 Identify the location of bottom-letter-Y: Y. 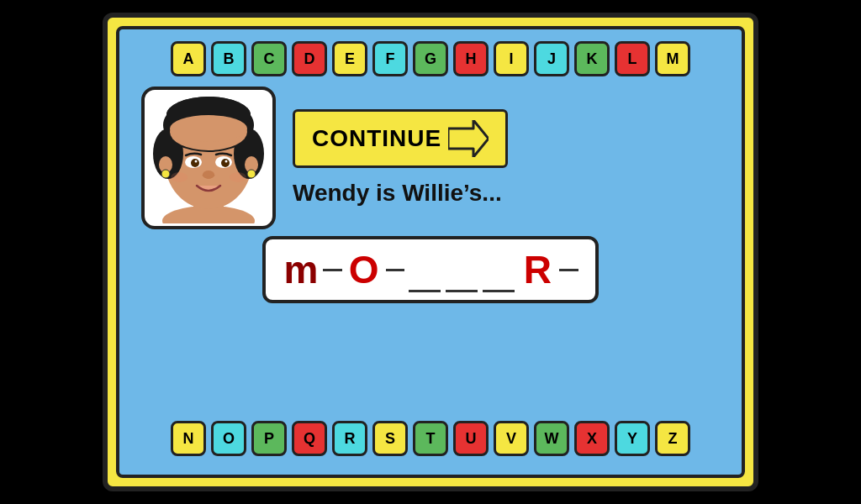
(632, 438).